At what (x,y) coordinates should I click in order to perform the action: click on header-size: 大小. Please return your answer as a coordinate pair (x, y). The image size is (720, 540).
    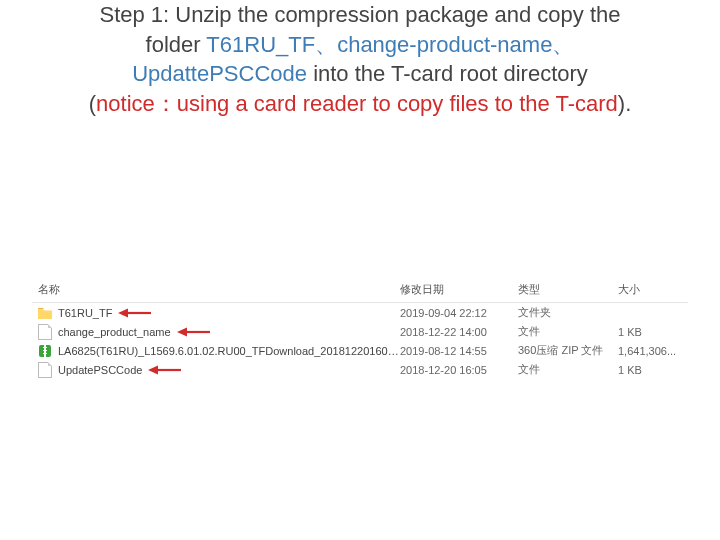
    Looking at the image, I should click on (648, 290).